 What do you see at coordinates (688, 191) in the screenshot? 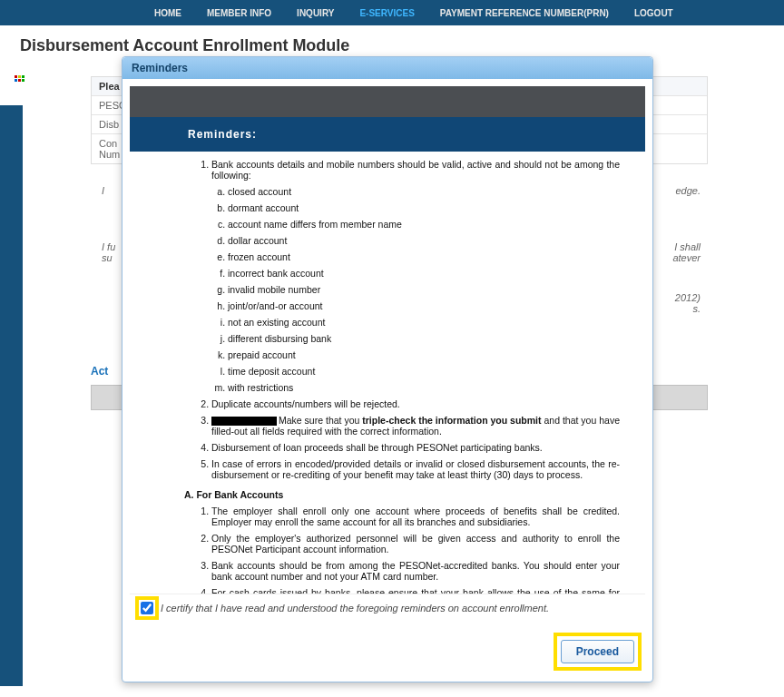
I see `para-tail: edge.` at bounding box center [688, 191].